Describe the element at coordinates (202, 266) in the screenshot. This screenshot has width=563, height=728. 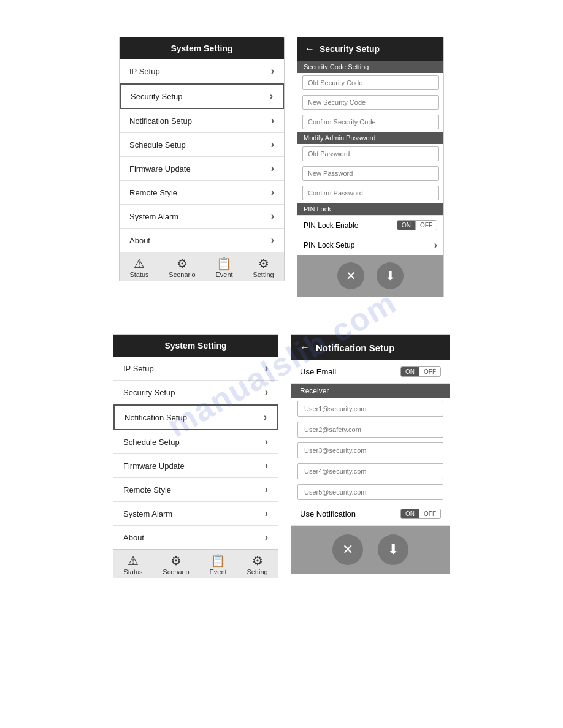
I see `top-nav-bar: ⚠ Status ⚙ Scenario 📋 Event ⚙ Setting` at that location.